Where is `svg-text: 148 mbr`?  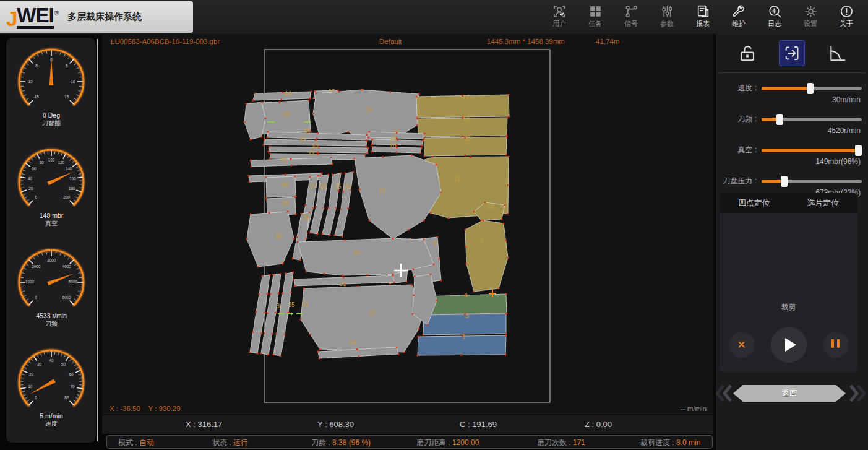
svg-text: 148 mbr is located at coordinates (51, 215).